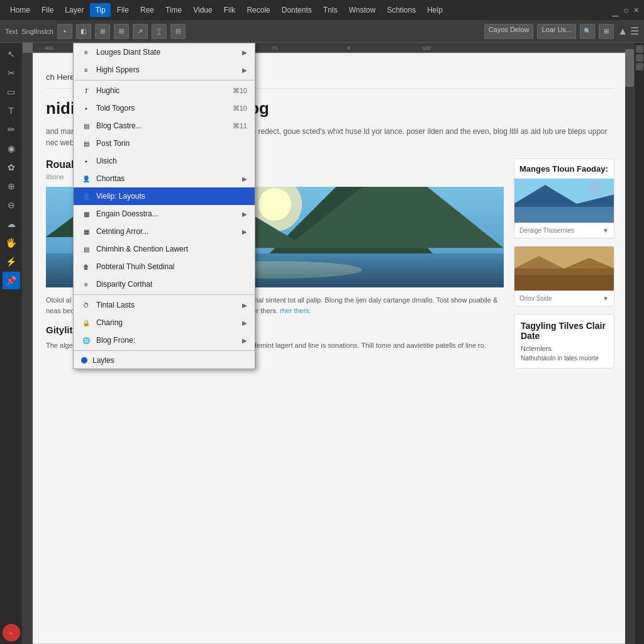 This screenshot has height=644, width=644. Describe the element at coordinates (60, 77) in the screenshot. I see `nav-search: ch Here` at that location.